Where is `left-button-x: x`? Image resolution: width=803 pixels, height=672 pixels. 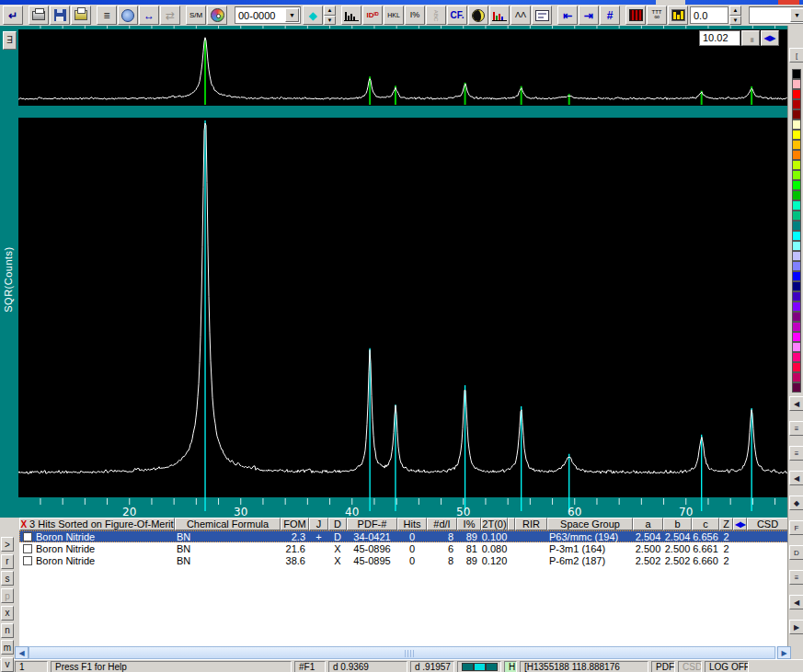 left-button-x: x is located at coordinates (7, 613).